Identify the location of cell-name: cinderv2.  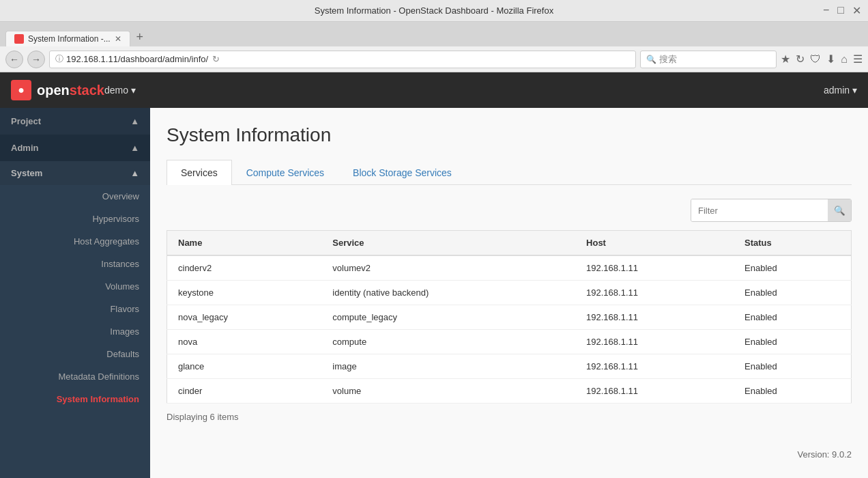
(244, 268).